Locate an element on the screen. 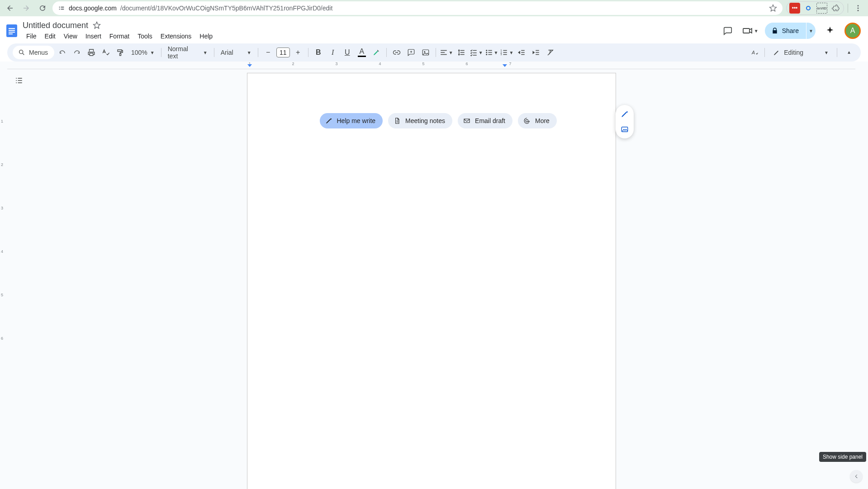 The image size is (868, 489). indent-increase-button is located at coordinates (536, 52).